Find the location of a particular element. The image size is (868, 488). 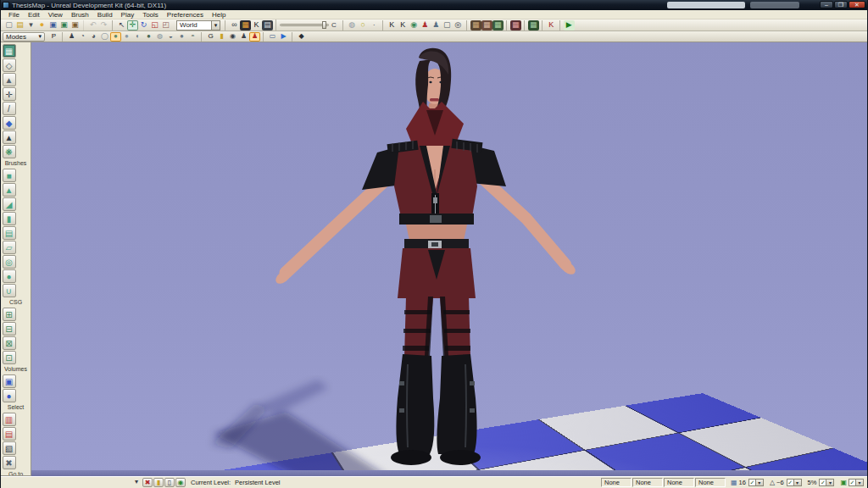

lock-viewport-icon: ▮ is located at coordinates (222, 37).